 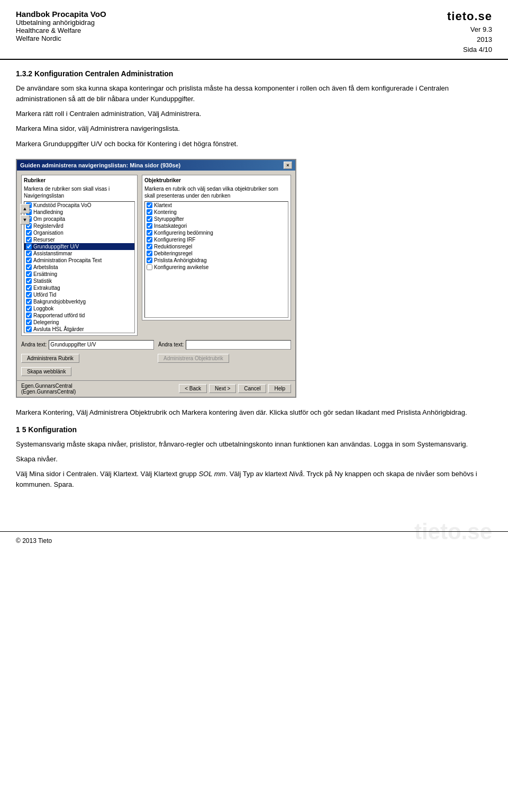 I want to click on para4-italic1: SOL mm, so click(x=212, y=474).